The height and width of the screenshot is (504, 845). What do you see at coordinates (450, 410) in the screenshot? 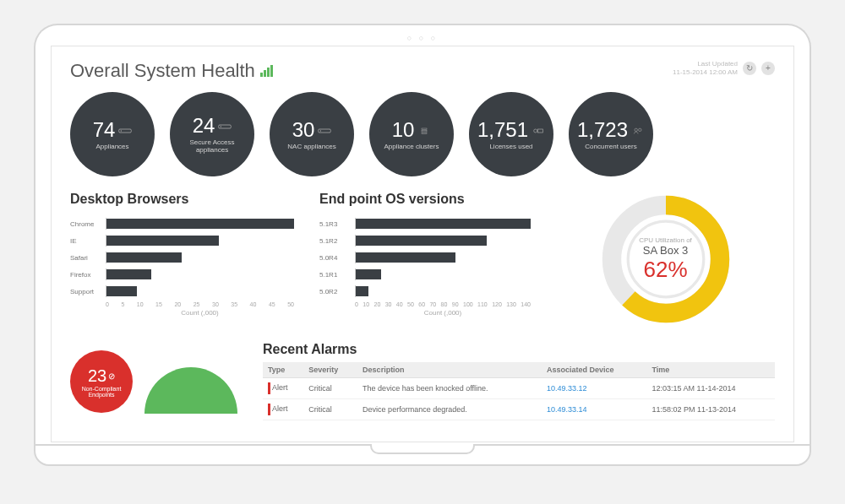
I see `cell-desc: Device performance degraded.` at bounding box center [450, 410].